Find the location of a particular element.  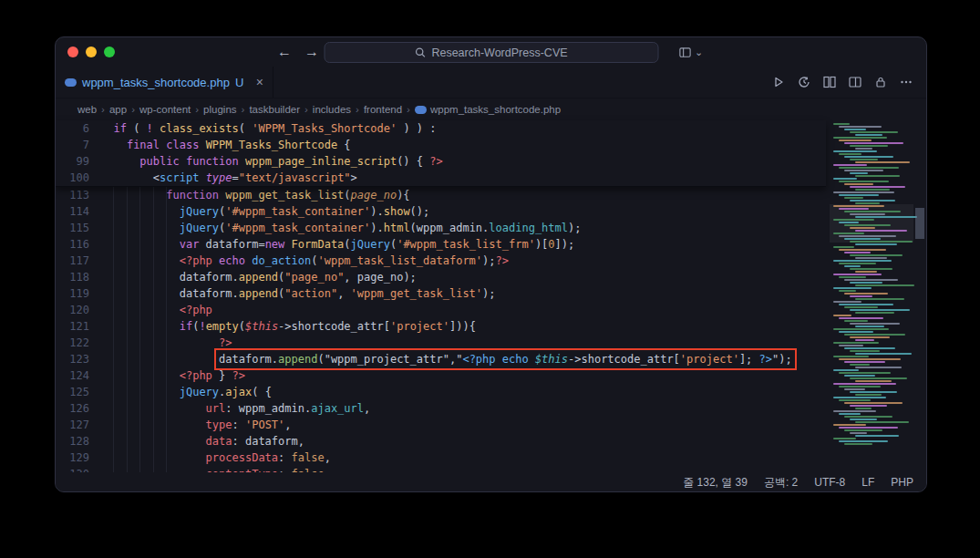

code-line: 100 <script type="text/javascript"> is located at coordinates (441, 178).